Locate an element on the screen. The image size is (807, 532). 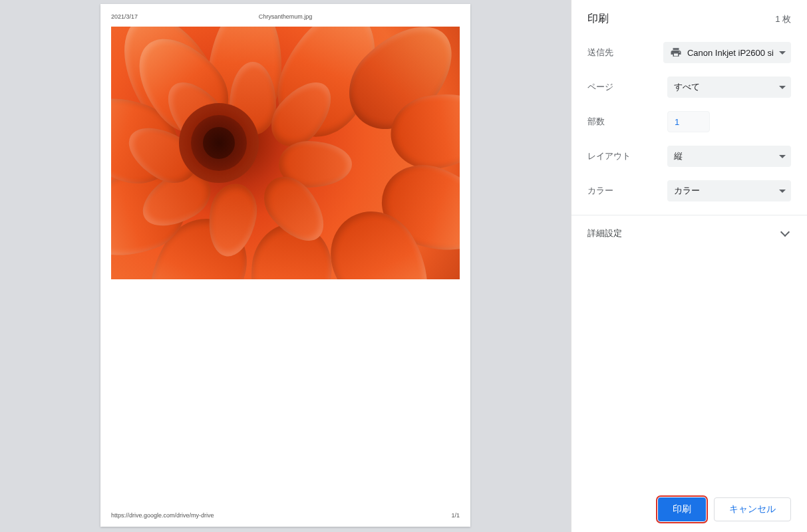
copies-label: 部数 is located at coordinates (627, 122).